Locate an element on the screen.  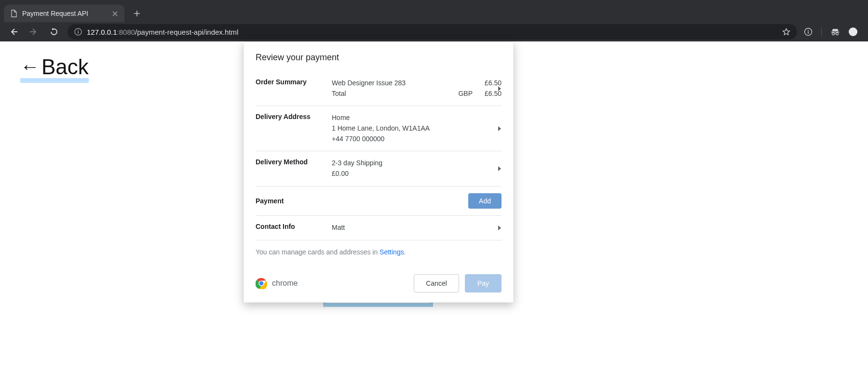
tab-title: Payment Request API is located at coordinates (55, 13).